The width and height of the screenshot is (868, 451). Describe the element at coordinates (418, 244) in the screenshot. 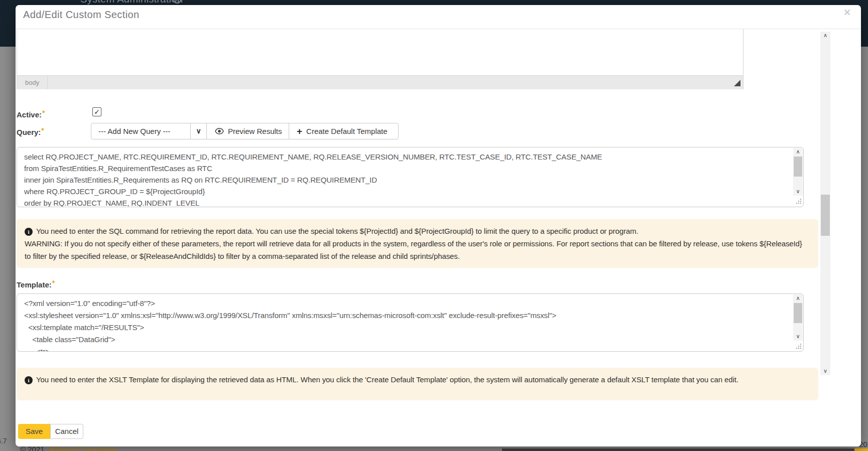

I see `sql-help-box: iYou need to enter the SQL command for r…` at that location.